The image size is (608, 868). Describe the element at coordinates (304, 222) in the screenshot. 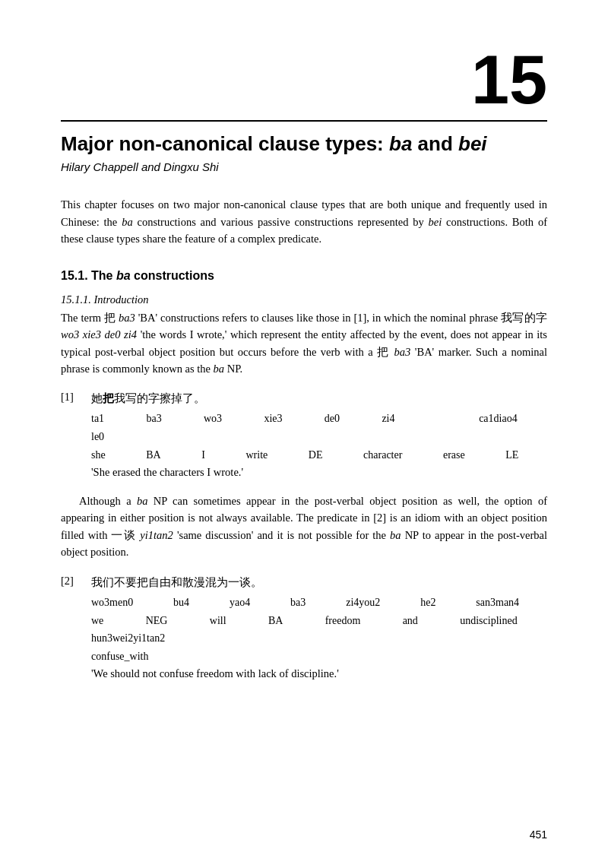

I see `abstract-paragraph: This chapter focuses on two major non-ca…` at that location.